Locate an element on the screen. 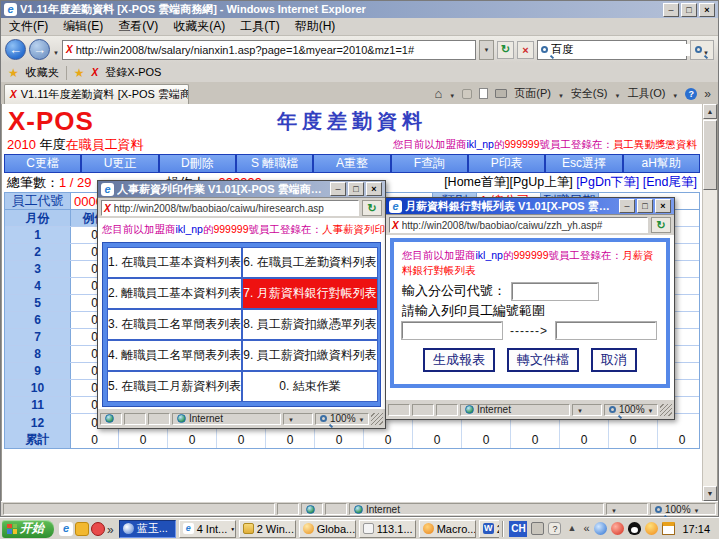 The height and width of the screenshot is (539, 719). page-menu-dropdown-icon is located at coordinates (561, 94).